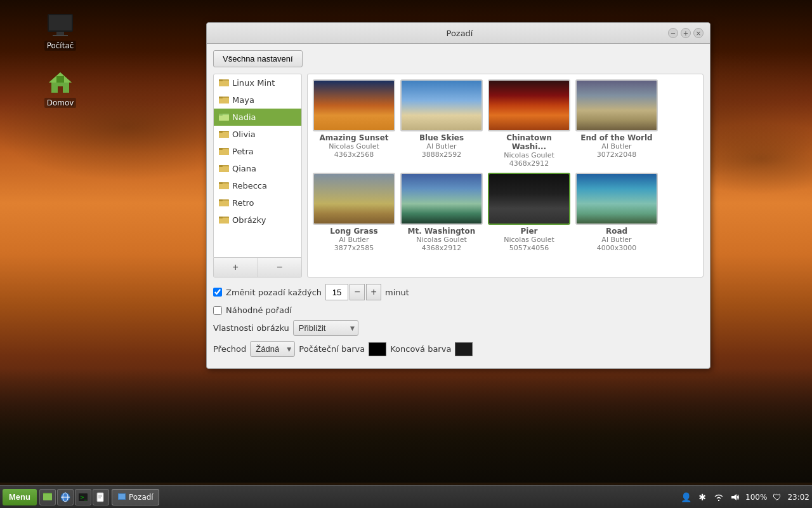 Image resolution: width=812 pixels, height=508 pixels. What do you see at coordinates (354, 155) in the screenshot?
I see `wallpaper-dims-amazing-sunset: 4363x2568` at bounding box center [354, 155].